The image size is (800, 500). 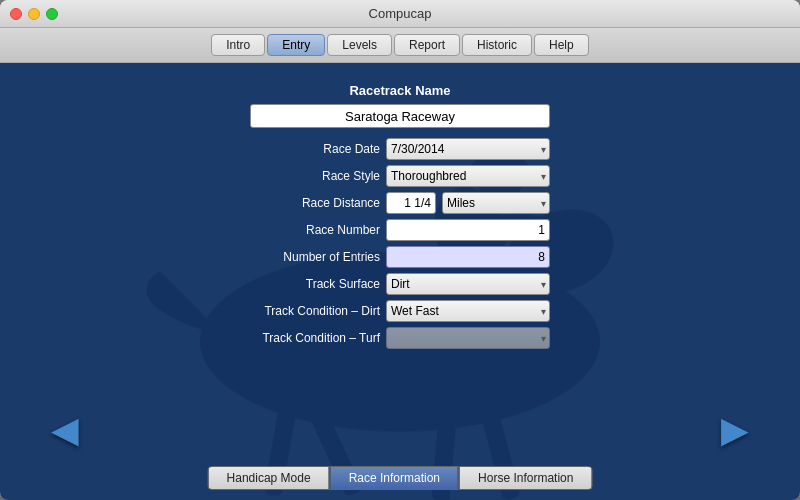 I want to click on race-date-row: Race Date 7/30/2014, so click(x=400, y=149).